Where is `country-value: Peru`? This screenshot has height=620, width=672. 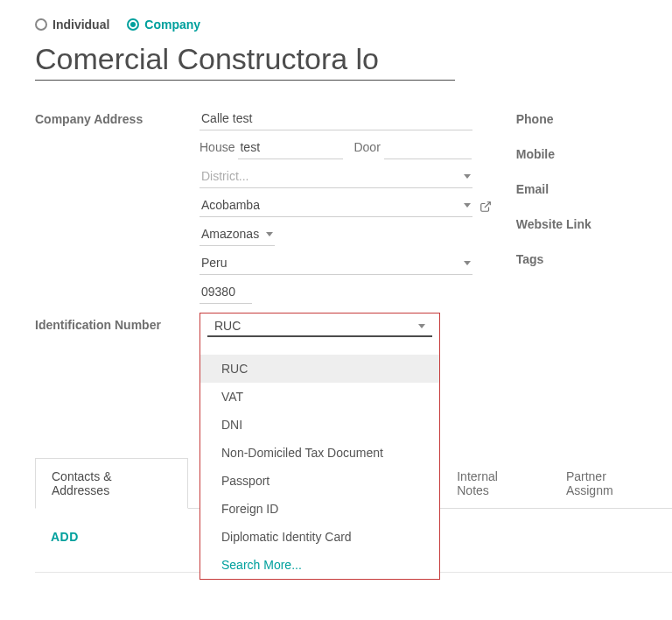
country-value: Peru is located at coordinates (214, 263).